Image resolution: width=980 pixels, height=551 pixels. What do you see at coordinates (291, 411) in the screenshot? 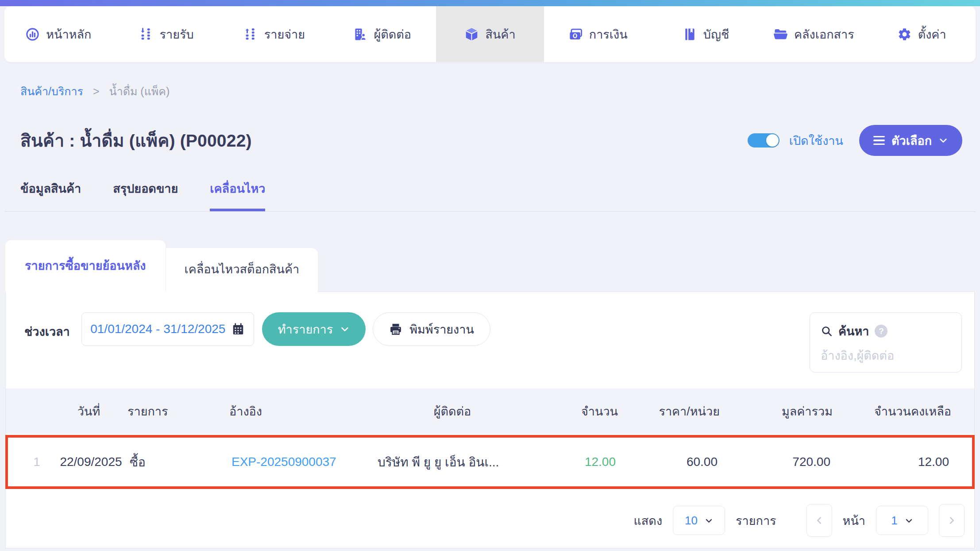
I see `header-reference: อ้างอิง` at bounding box center [291, 411].